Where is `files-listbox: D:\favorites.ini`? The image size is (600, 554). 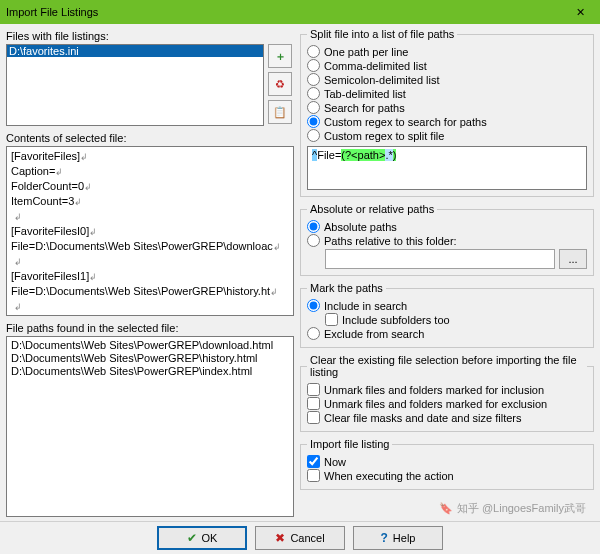 files-listbox: D:\favorites.ini is located at coordinates (135, 85).